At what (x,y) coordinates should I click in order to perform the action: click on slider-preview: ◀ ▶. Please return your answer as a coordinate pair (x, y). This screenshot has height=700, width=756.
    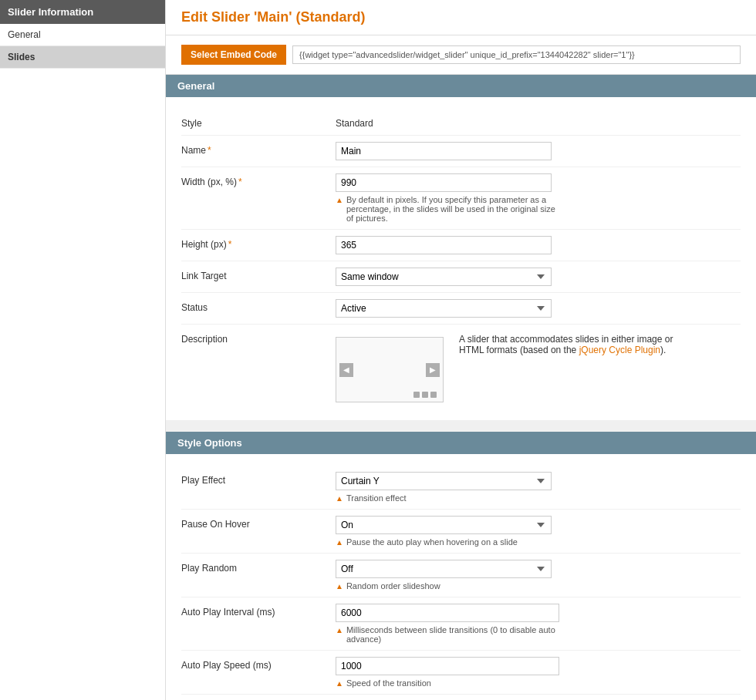
    Looking at the image, I should click on (390, 370).